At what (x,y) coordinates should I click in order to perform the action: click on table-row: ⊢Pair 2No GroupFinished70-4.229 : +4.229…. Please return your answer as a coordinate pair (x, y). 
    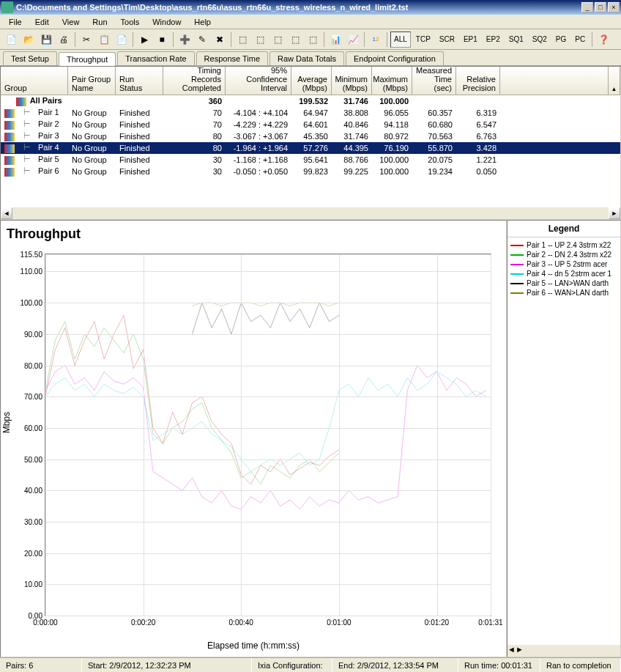
    Looking at the image, I should click on (310, 125).